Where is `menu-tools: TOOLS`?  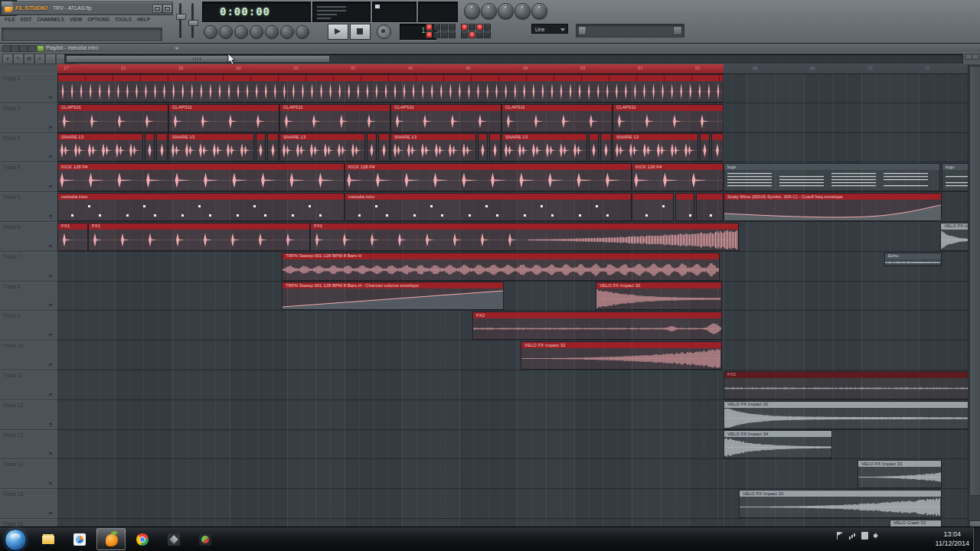 menu-tools: TOOLS is located at coordinates (123, 20).